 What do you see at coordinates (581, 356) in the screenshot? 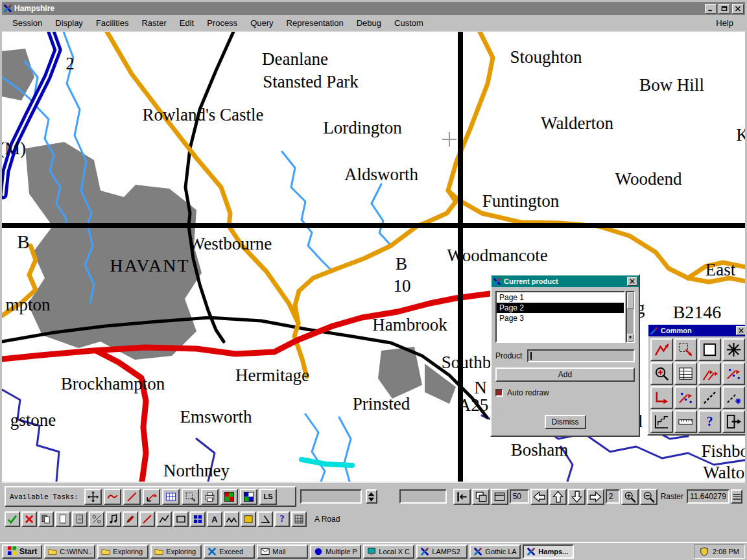
I see `product-input` at bounding box center [581, 356].